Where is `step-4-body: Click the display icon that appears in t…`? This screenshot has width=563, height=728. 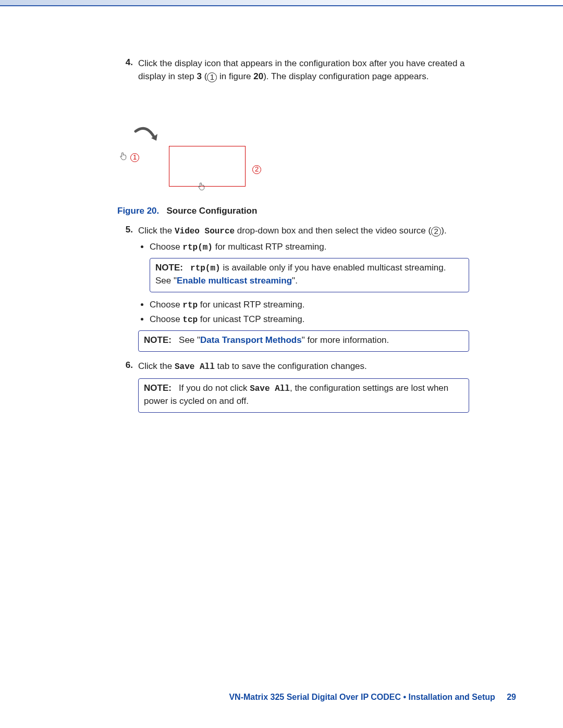
step-4-body: Click the display icon that appears in t… is located at coordinates (303, 70).